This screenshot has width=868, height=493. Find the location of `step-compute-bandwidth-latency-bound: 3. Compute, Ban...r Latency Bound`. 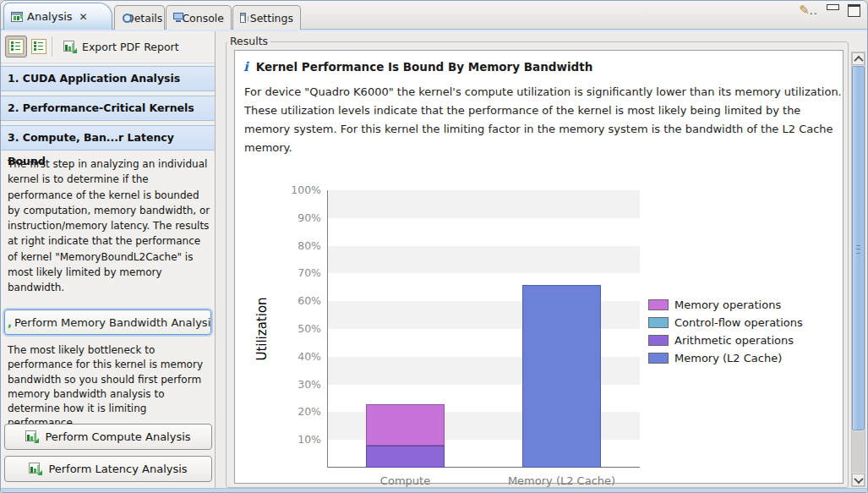

step-compute-bandwidth-latency-bound: 3. Compute, Ban...r Latency Bound is located at coordinates (108, 138).